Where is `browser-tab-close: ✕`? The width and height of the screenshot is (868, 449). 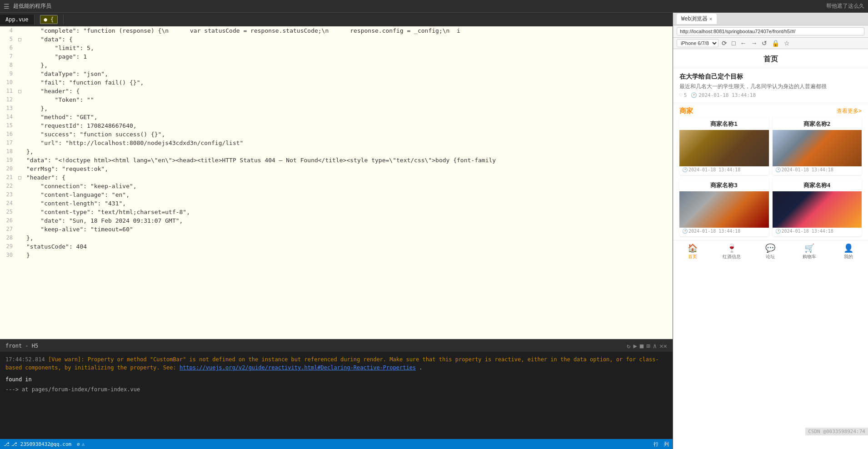 browser-tab-close: ✕ is located at coordinates (711, 19).